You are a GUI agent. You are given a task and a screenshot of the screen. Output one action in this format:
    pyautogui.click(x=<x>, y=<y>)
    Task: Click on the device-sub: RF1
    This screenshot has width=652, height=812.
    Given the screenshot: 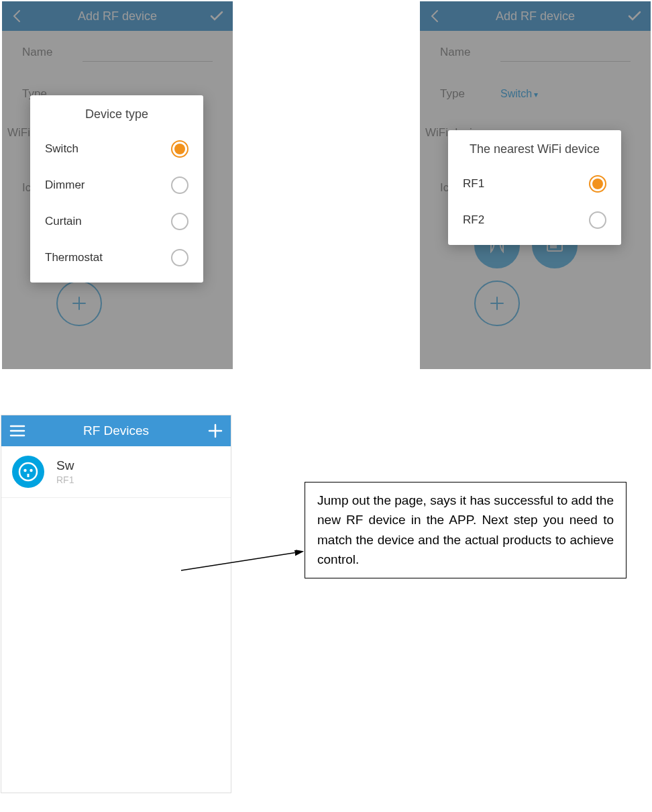 What is the action you would take?
    pyautogui.click(x=65, y=480)
    